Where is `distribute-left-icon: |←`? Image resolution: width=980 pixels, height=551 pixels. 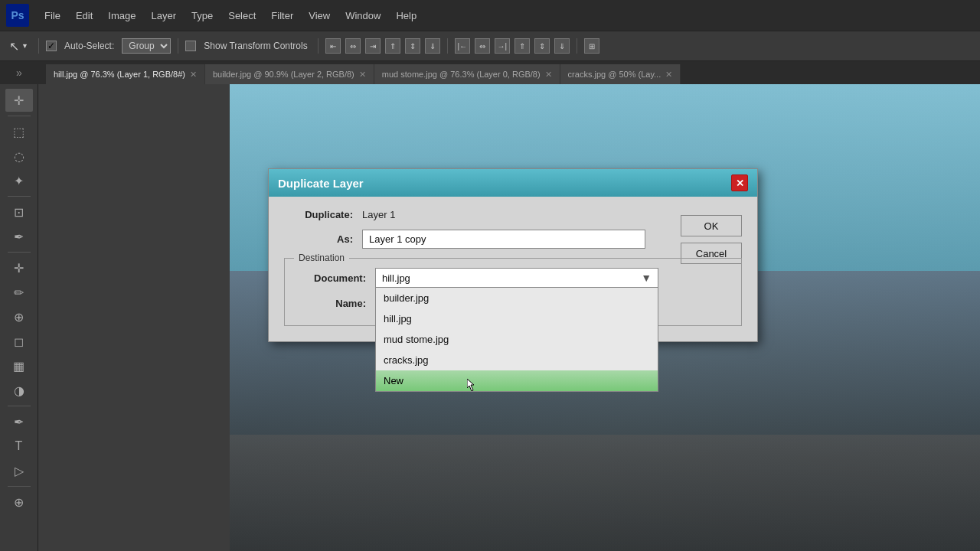
distribute-left-icon: |← is located at coordinates (462, 46).